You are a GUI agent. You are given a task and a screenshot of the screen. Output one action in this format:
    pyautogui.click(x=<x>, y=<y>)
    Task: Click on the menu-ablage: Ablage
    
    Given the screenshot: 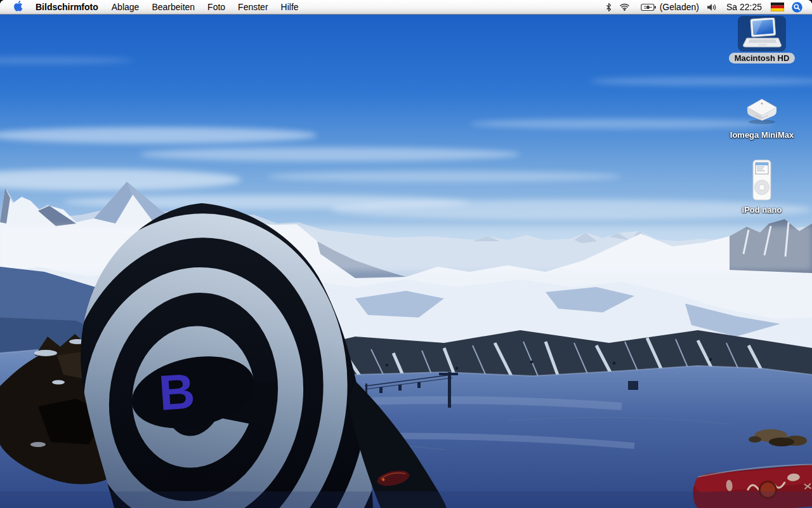 What is the action you would take?
    pyautogui.click(x=126, y=7)
    